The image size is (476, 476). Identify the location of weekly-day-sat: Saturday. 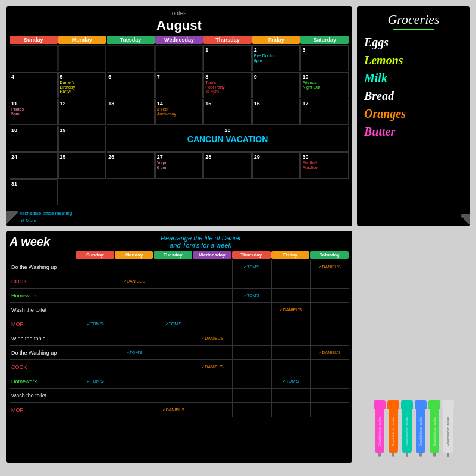
(330, 255).